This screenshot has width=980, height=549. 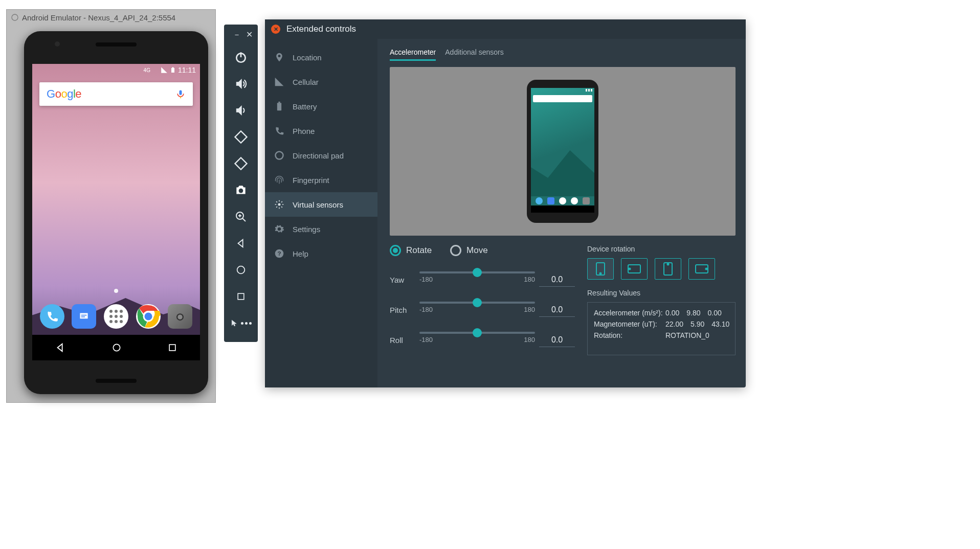 I want to click on dock-phone-icon, so click(x=52, y=316).